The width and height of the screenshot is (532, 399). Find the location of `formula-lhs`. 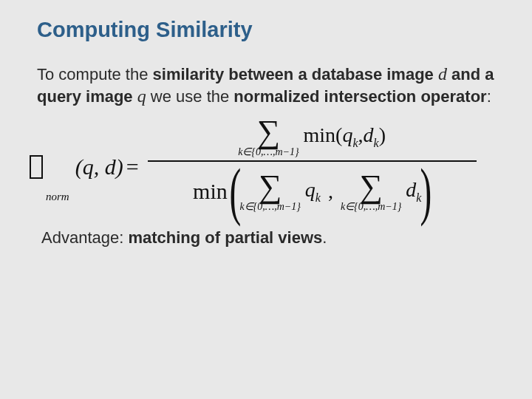

formula-lhs is located at coordinates (37, 167).